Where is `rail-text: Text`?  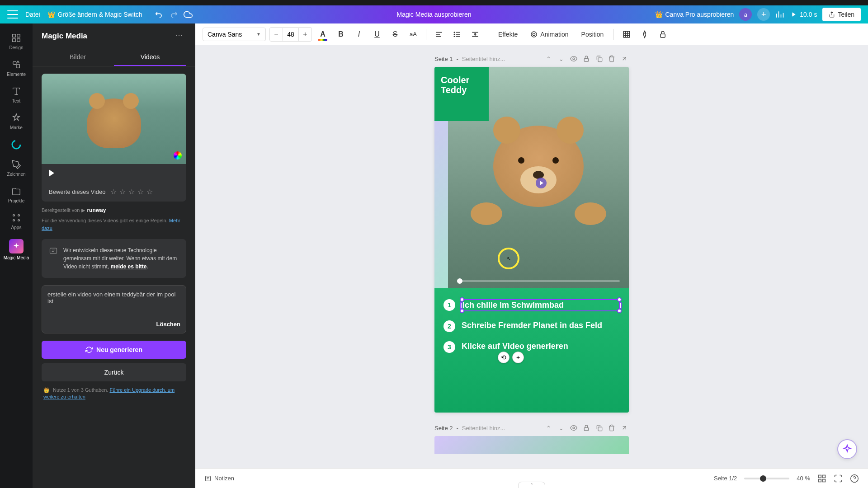
rail-text: Text is located at coordinates (16, 95).